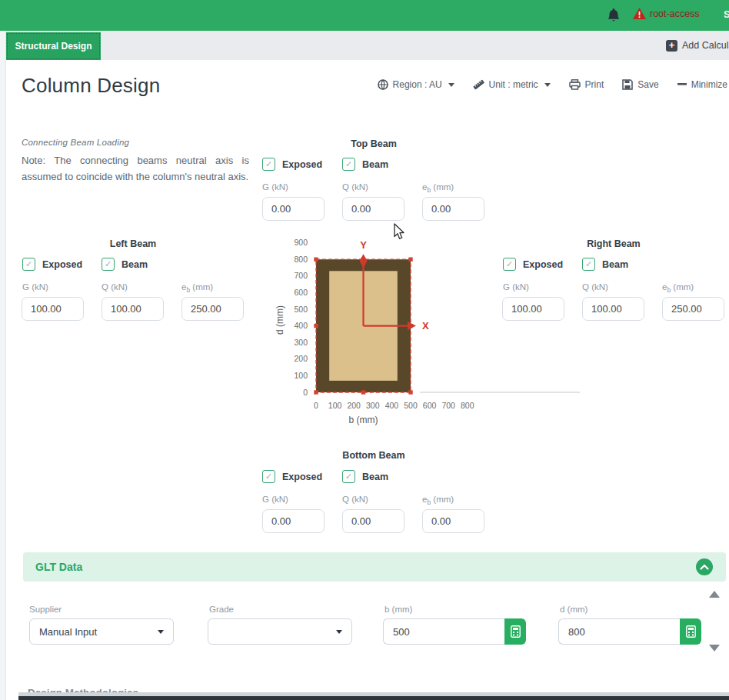 The image size is (729, 700). I want to click on left-gutter, so click(3, 365).